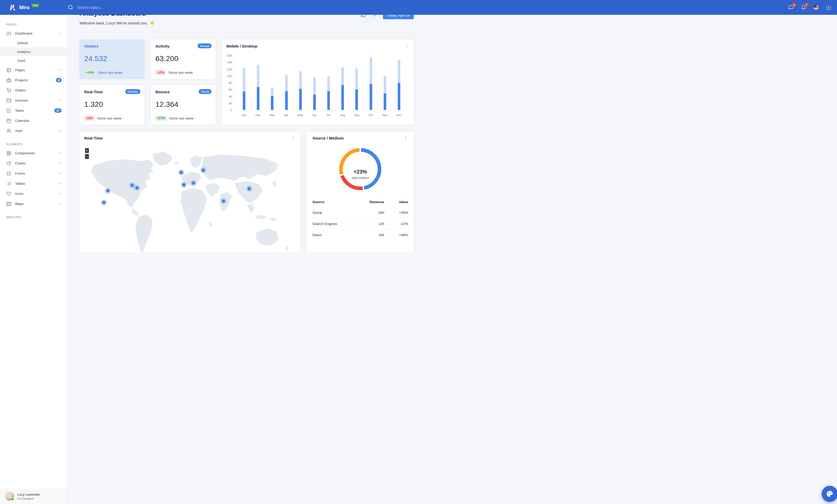 The height and width of the screenshot is (504, 837). I want to click on search-input, so click(119, 7).